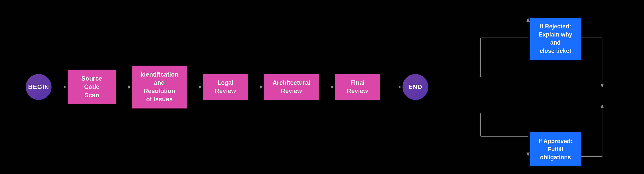 Image resolution: width=644 pixels, height=174 pixels. Describe the element at coordinates (358, 87) in the screenshot. I see `final-review-node: FinalReview` at that location.